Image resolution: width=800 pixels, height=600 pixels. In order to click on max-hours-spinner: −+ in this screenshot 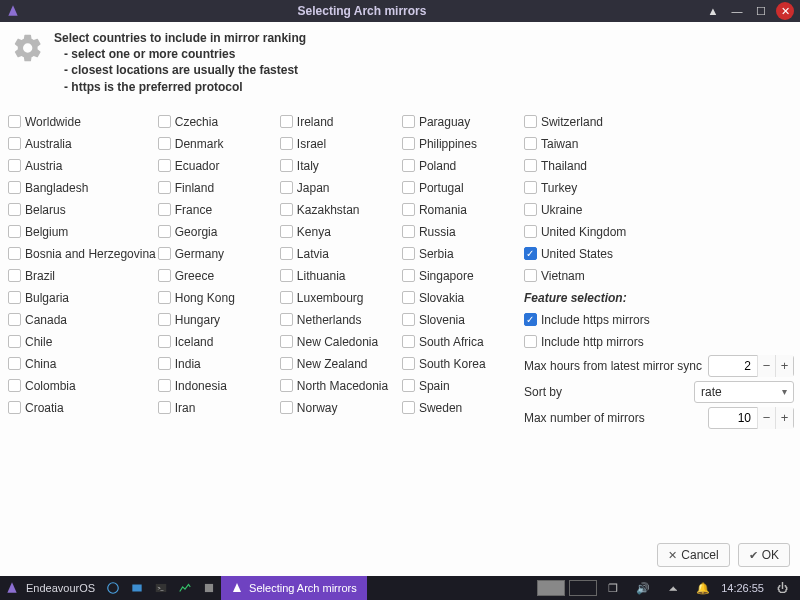, I will do `click(751, 366)`.